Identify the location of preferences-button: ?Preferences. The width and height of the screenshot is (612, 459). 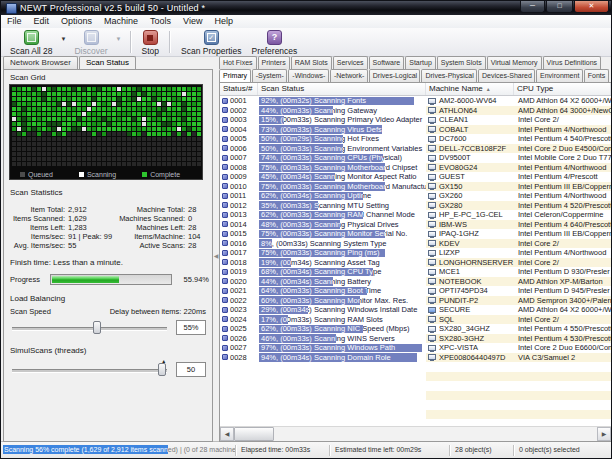
(274, 42).